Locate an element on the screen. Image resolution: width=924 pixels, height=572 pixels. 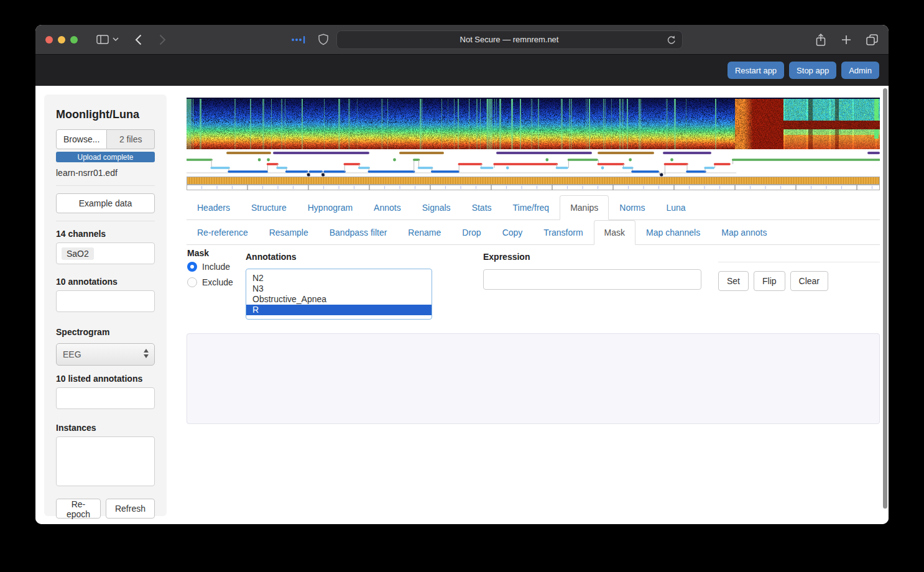
subtab-copy: Copy is located at coordinates (512, 233).